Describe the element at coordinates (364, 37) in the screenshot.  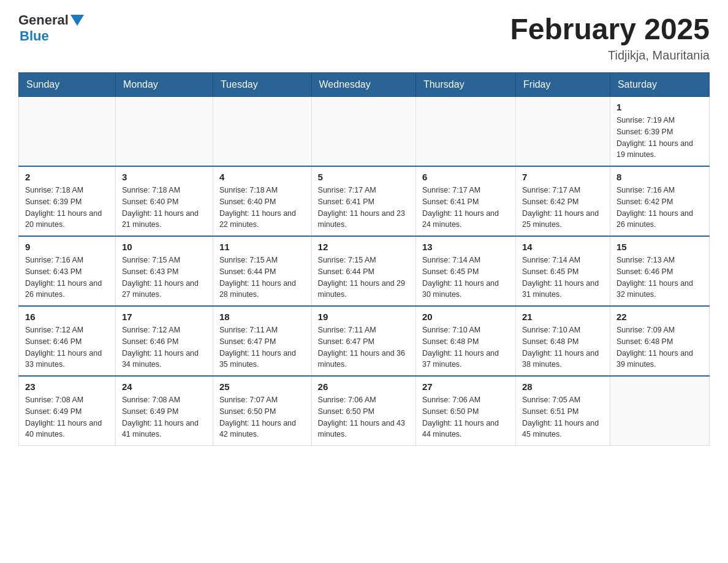
I see `page-header: General Blue February 2025 Tidjikja, Mau…` at that location.